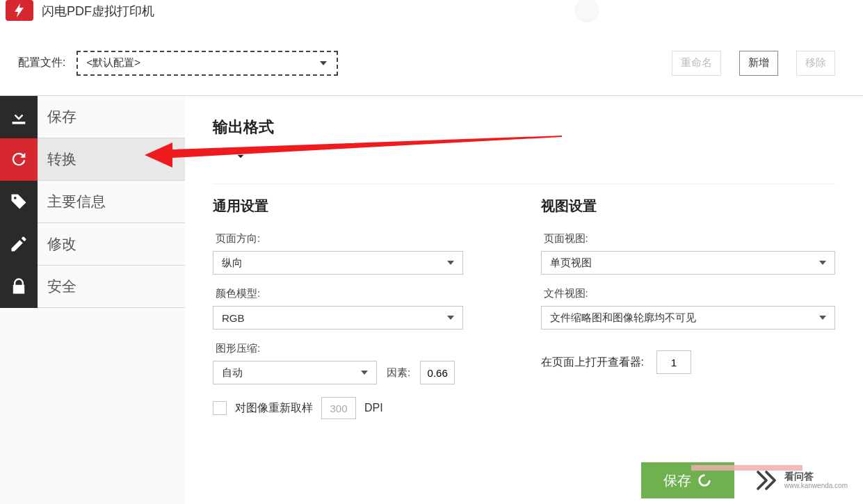 The width and height of the screenshot is (863, 504). What do you see at coordinates (339, 408) in the screenshot?
I see `resample-dpi-input` at bounding box center [339, 408].